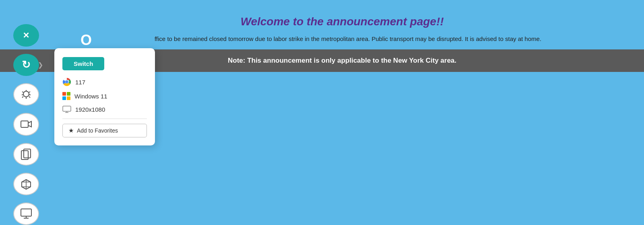 Image resolution: width=644 pixels, height=225 pixels. I want to click on add-favorites-button: ★ Add to Favorites, so click(105, 131).